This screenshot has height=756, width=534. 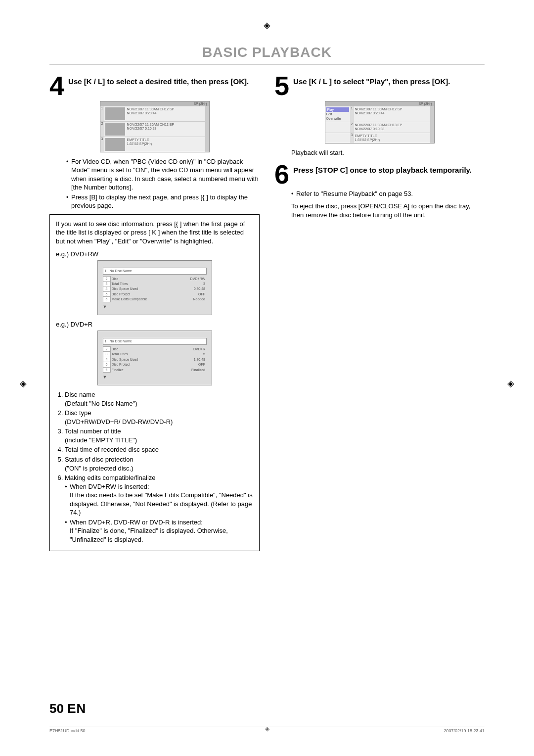 I want to click on step-6-bullet: Refer to "Resume Playback" on page 53., so click(x=388, y=194).